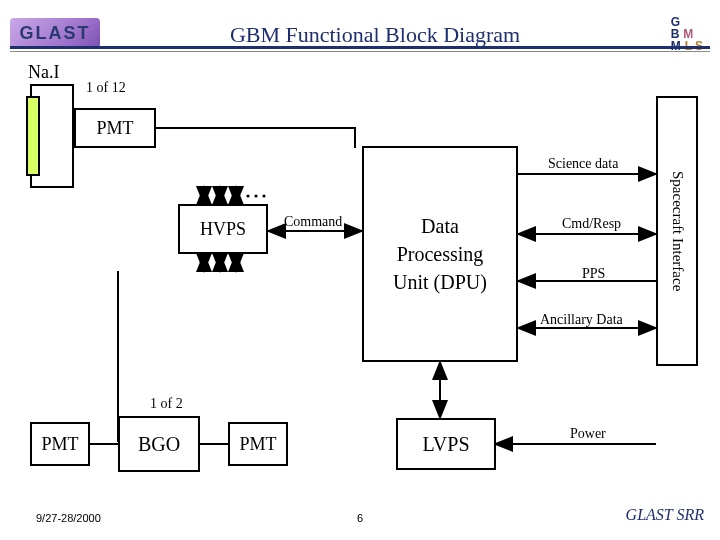 This screenshot has width=720, height=540. I want to click on bgo-box: BGO, so click(159, 444).